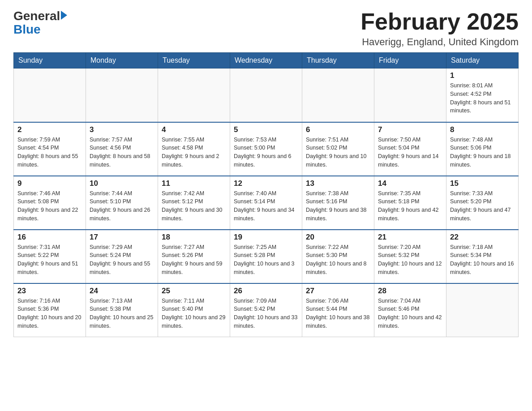 The width and height of the screenshot is (532, 411). I want to click on day-number: 11, so click(194, 184).